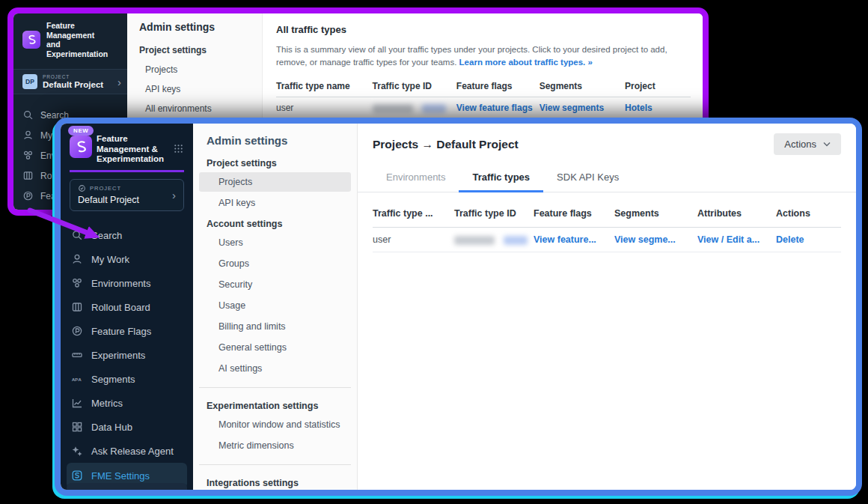 Image resolution: width=868 pixels, height=504 pixels. What do you see at coordinates (275, 223) in the screenshot?
I see `section-account-settings: Account settings` at bounding box center [275, 223].